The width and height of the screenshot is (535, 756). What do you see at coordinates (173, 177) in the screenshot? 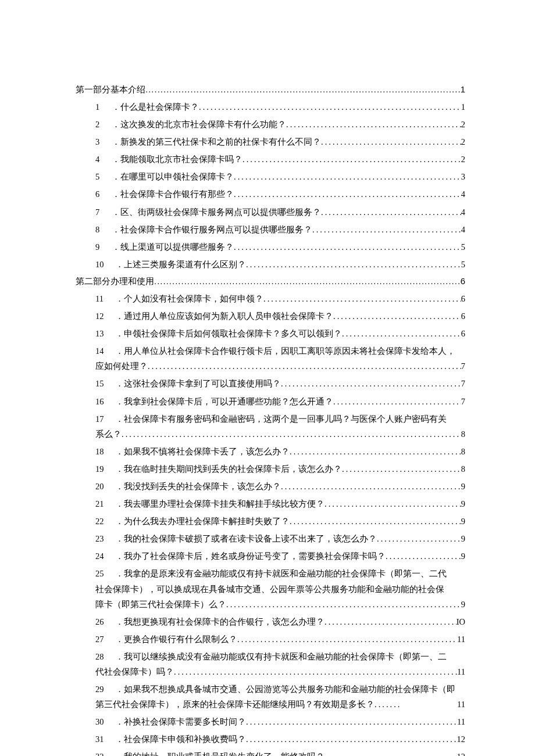
I see `toc-entry-label: ．在哪里可以申领社会保障卡？` at bounding box center [173, 177].